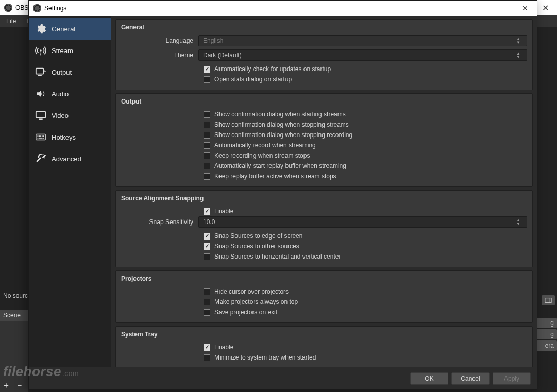 This screenshot has height=392, width=557. I want to click on checkbox-label: Automatically start replay buffer when s…, so click(280, 166).